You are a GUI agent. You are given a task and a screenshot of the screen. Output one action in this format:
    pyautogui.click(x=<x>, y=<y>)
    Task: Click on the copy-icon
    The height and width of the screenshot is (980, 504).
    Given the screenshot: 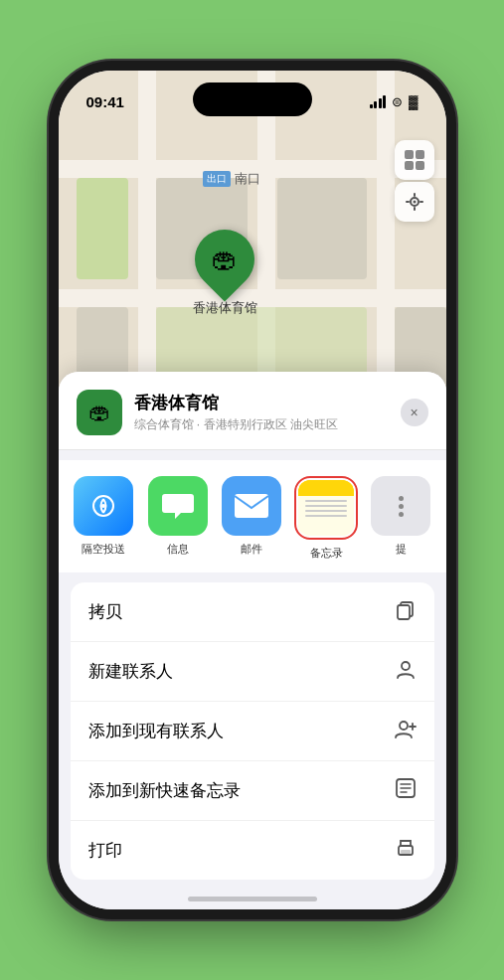 What is the action you would take?
    pyautogui.click(x=406, y=612)
    